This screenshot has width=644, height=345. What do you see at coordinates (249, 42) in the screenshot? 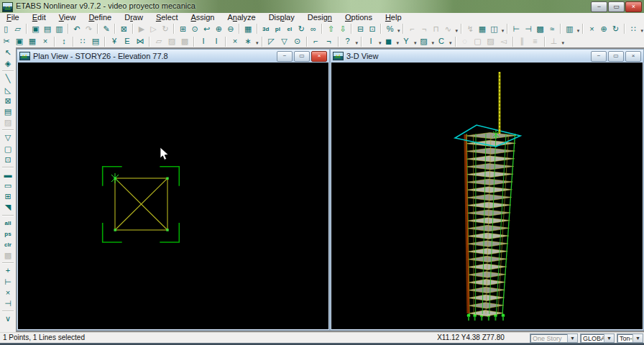
I see `apply-colors-button: ∗▾` at bounding box center [249, 42].